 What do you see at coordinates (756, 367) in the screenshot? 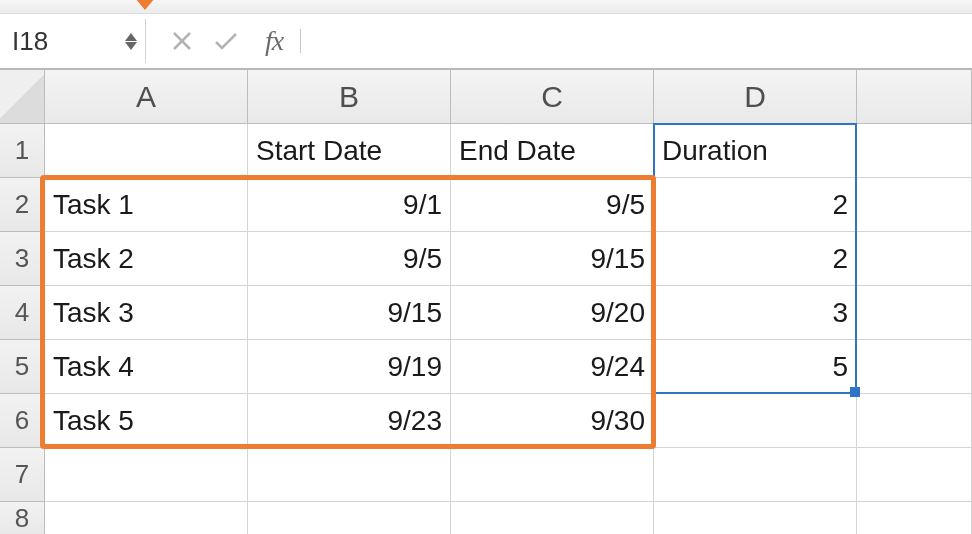
I see `cell-D5: 5` at bounding box center [756, 367].